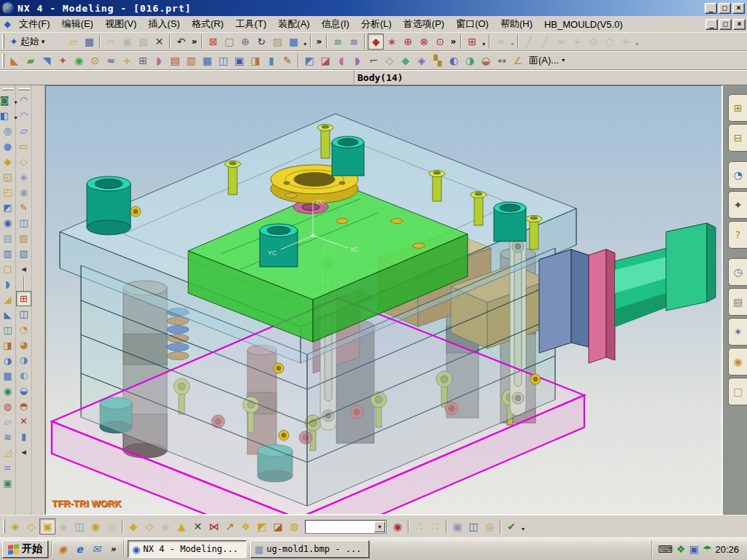 The image size is (747, 560). I want to click on menu-item: 插入(S), so click(163, 24).